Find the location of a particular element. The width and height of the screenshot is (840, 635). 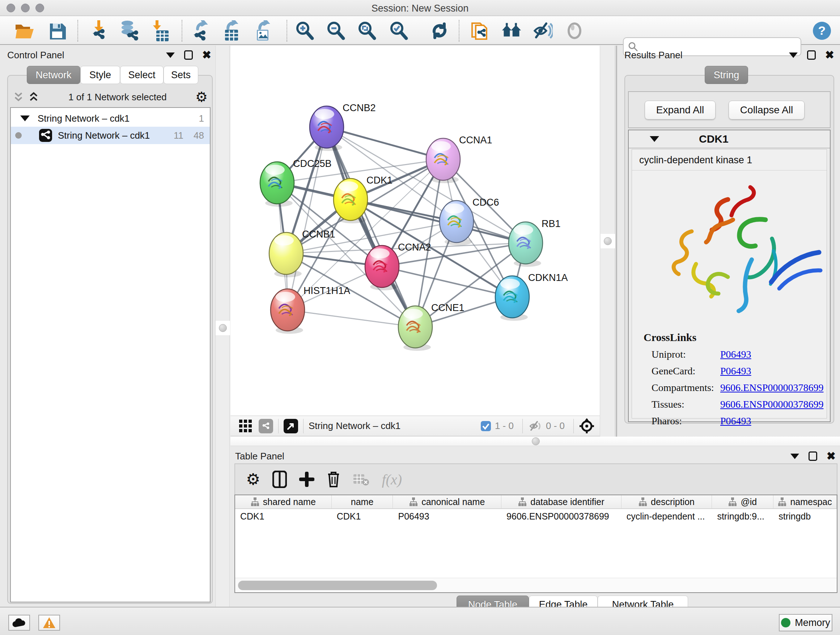

network-options-gear-icon: ⚙ is located at coordinates (201, 97).